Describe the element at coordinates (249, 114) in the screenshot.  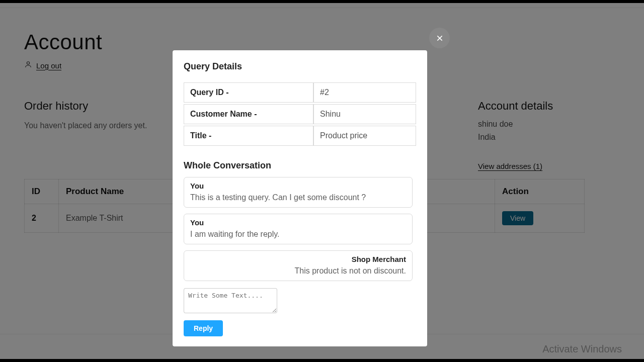
I see `customer-name-label: Customer Name -` at that location.